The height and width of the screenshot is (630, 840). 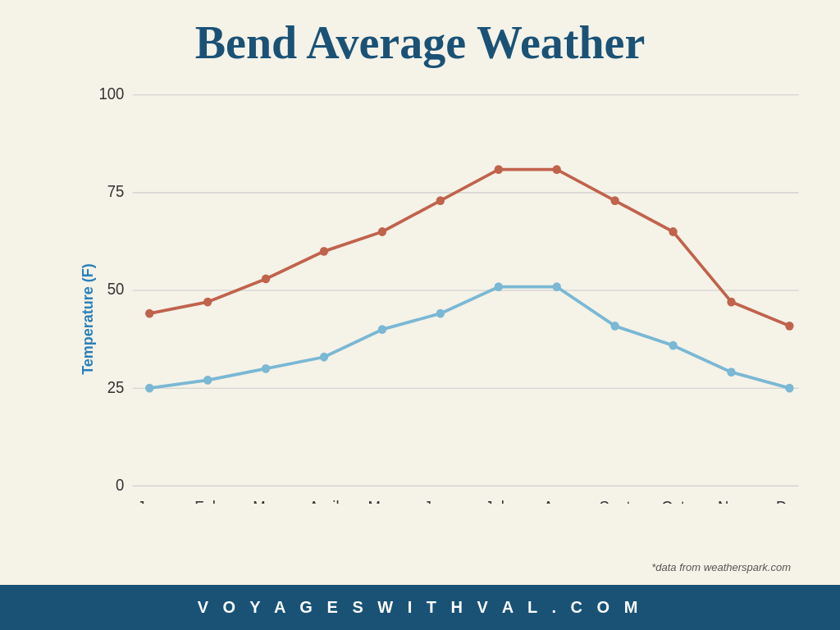 I want to click on footer-bar: V O Y A G E S W I T H V A L . C O M, so click(x=420, y=607).